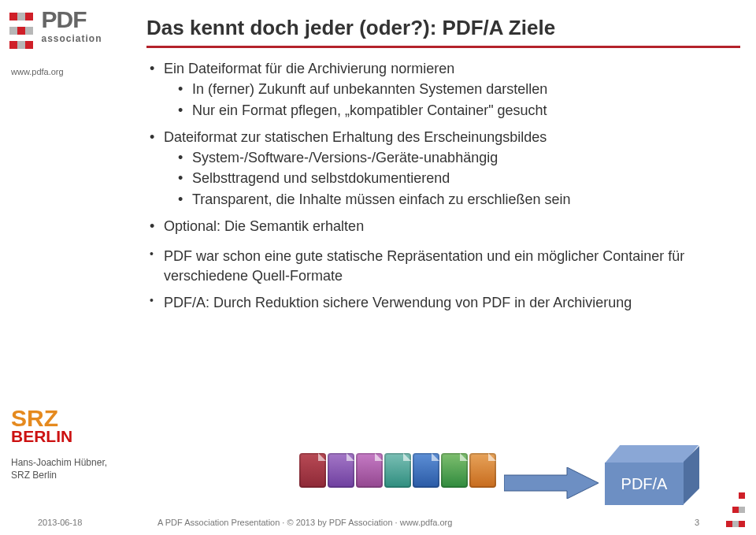  I want to click on footer-date: 2013-06-18, so click(60, 522).